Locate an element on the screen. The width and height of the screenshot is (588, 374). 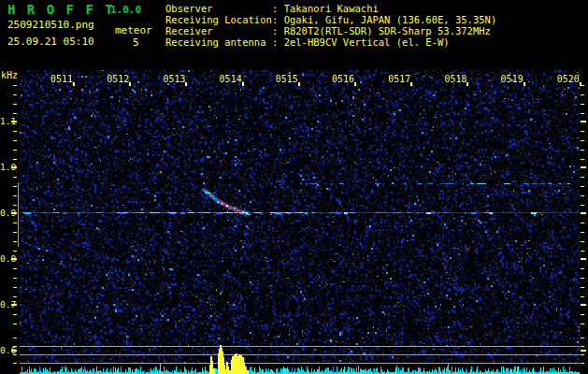
info-label: Receiving Location is located at coordinates (219, 20).